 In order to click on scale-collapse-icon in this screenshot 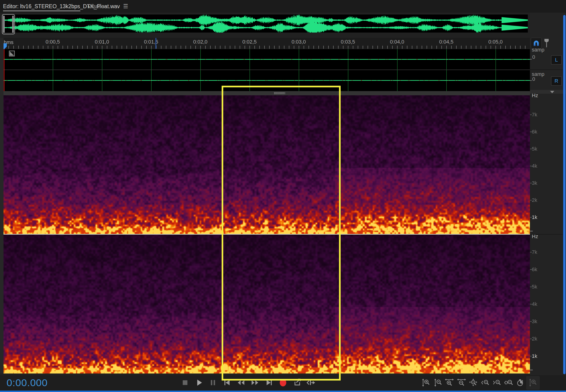, I will do `click(552, 92)`.